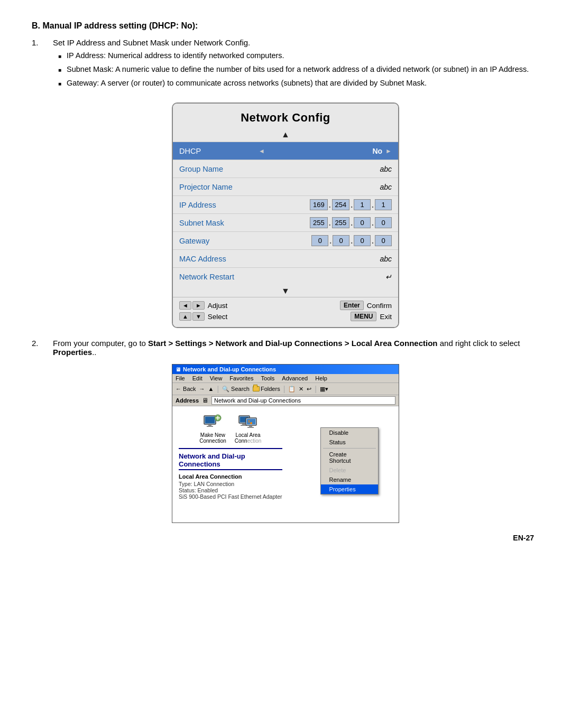 The image size is (571, 728). I want to click on nc-label-5: Gateway, so click(219, 241).